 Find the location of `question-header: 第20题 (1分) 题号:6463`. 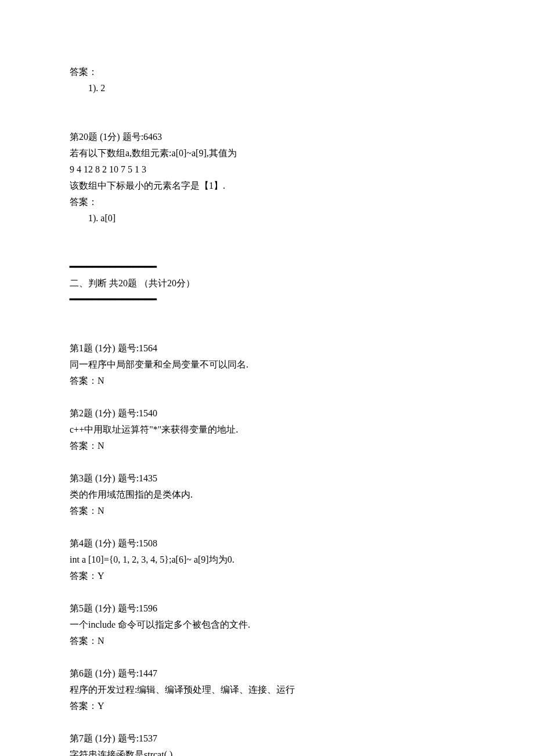

question-header: 第20题 (1分) 题号:6463 is located at coordinates (267, 137).